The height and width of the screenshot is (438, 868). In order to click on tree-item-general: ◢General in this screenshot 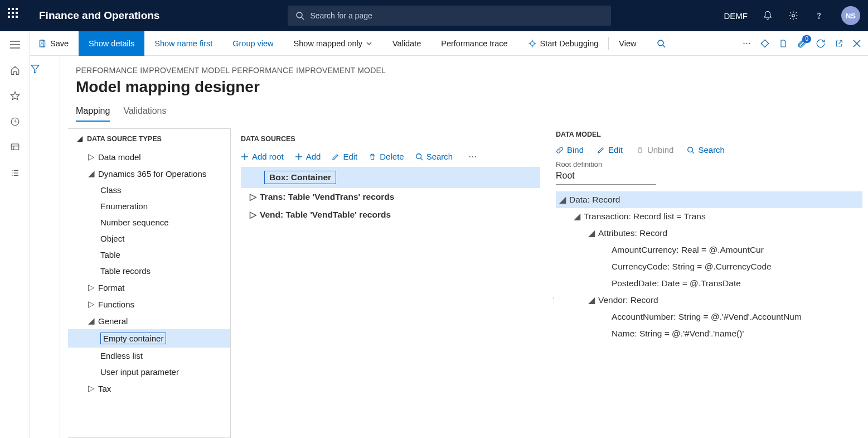, I will do `click(149, 321)`.